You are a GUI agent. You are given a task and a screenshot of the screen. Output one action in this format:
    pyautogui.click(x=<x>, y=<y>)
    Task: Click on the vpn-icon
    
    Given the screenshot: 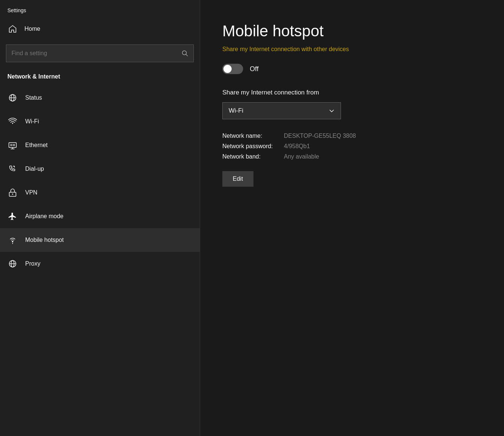 What is the action you would take?
    pyautogui.click(x=13, y=193)
    